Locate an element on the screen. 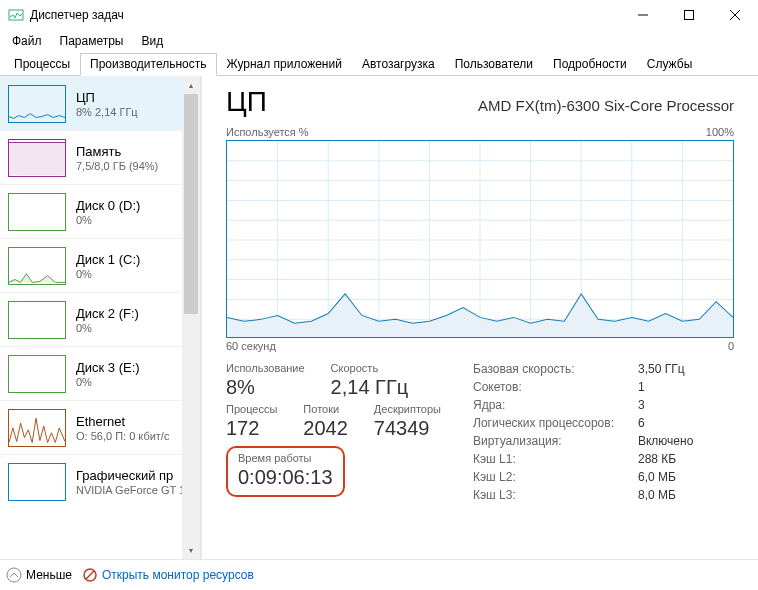 The image size is (758, 590). logical-value: 6 is located at coordinates (666, 423).